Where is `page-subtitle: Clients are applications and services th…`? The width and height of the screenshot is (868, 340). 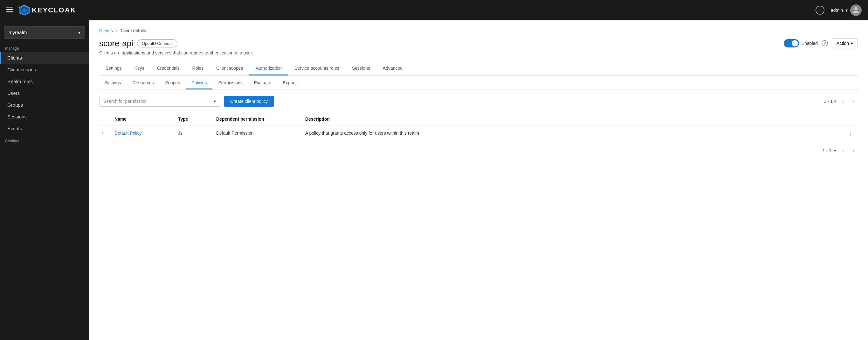
page-subtitle: Clients are applications and services th… is located at coordinates (478, 53).